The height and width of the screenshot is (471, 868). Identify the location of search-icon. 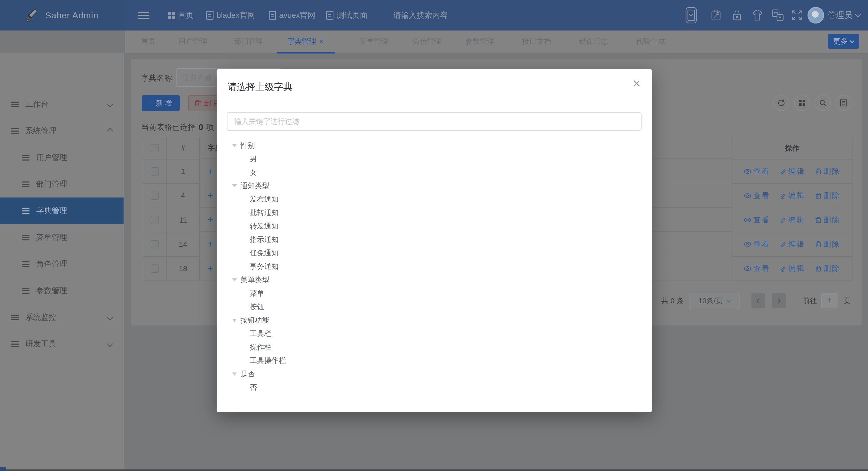
(823, 103).